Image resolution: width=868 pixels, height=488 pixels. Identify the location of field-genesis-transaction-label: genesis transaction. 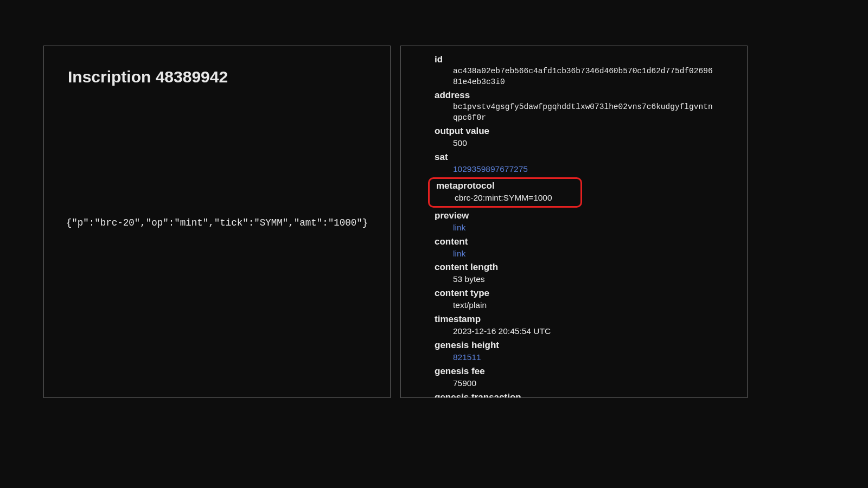
(575, 395).